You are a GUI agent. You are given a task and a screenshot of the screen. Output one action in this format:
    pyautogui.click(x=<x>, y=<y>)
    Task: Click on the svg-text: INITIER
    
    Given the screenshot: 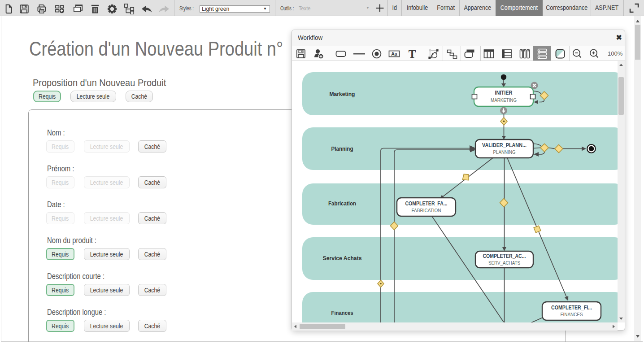 What is the action you would take?
    pyautogui.click(x=504, y=93)
    